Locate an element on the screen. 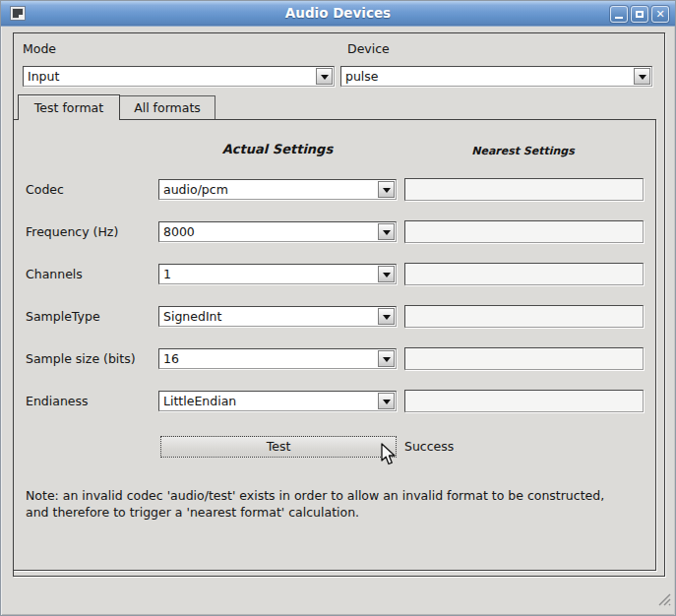 This screenshot has height=616, width=676. frequency-select: 8000 is located at coordinates (277, 232).